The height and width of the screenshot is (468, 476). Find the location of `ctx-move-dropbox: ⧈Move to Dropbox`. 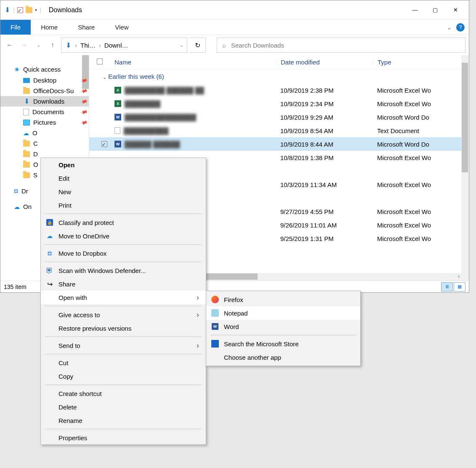

ctx-move-dropbox: ⧈Move to Dropbox is located at coordinates (123, 253).